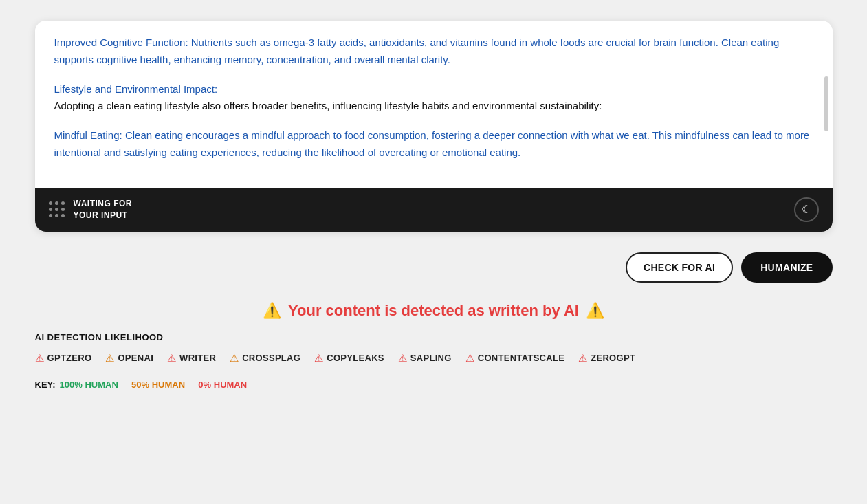 This screenshot has width=867, height=504. Describe the element at coordinates (433, 311) in the screenshot. I see `alert-message: Your content is detected as written by A…` at that location.